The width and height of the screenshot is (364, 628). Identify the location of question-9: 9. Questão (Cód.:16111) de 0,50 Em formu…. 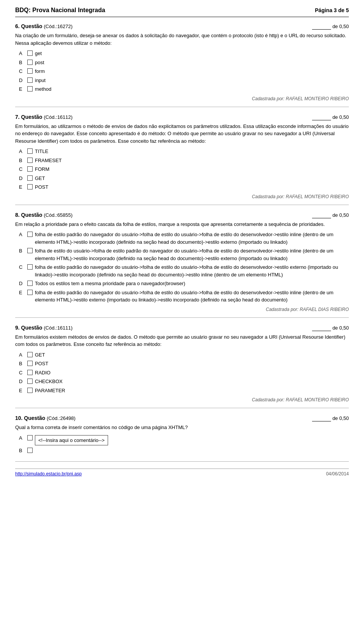
(182, 367).